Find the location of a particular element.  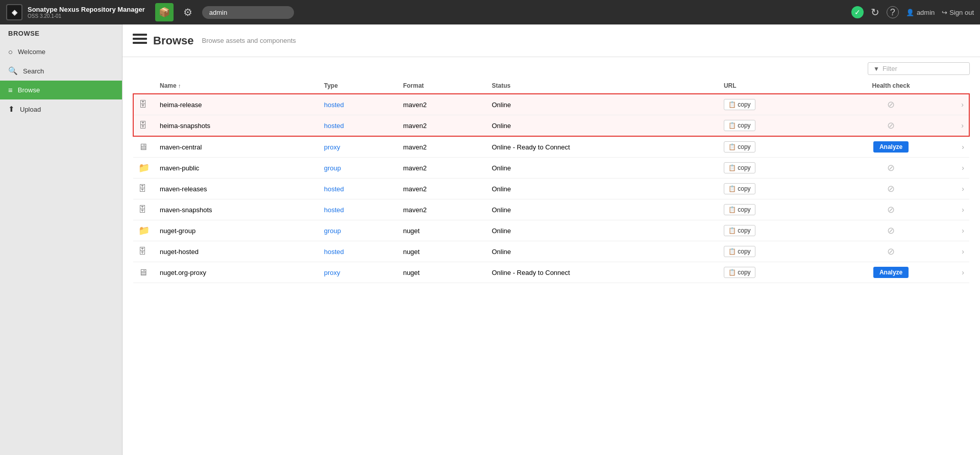

col-chevron is located at coordinates (962, 86).